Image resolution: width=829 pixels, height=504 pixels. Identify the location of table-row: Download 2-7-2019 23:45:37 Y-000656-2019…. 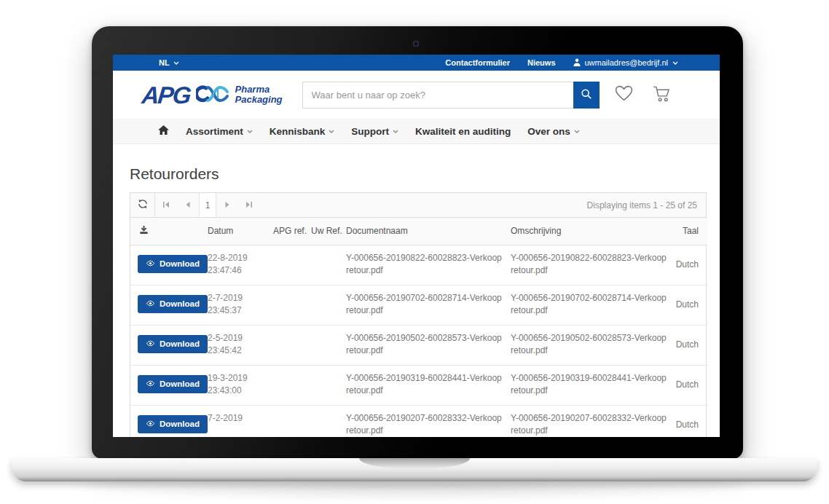
(419, 304).